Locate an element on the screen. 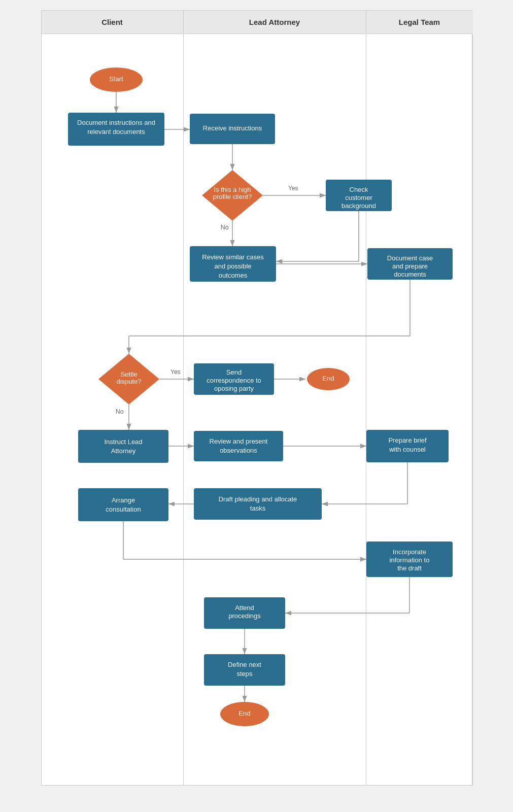 This screenshot has width=513, height=812. draft-pleading-node is located at coordinates (258, 504).